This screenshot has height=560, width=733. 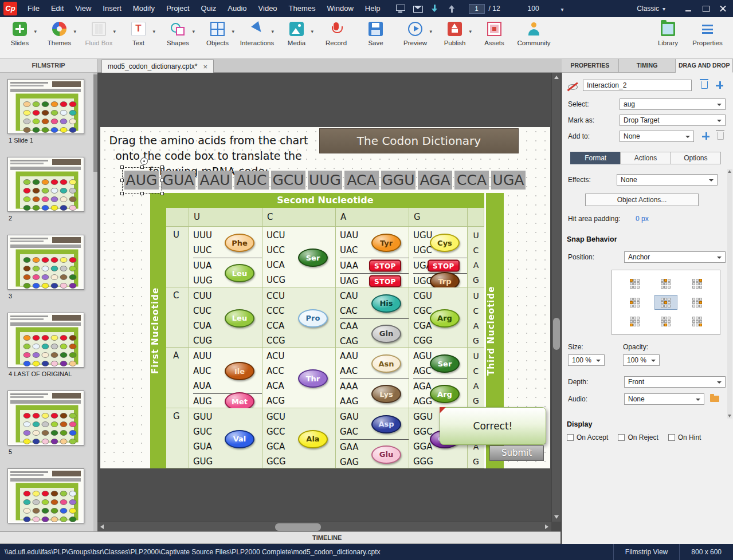 I want to click on amino-acid-tyr: Tyr, so click(x=386, y=243).